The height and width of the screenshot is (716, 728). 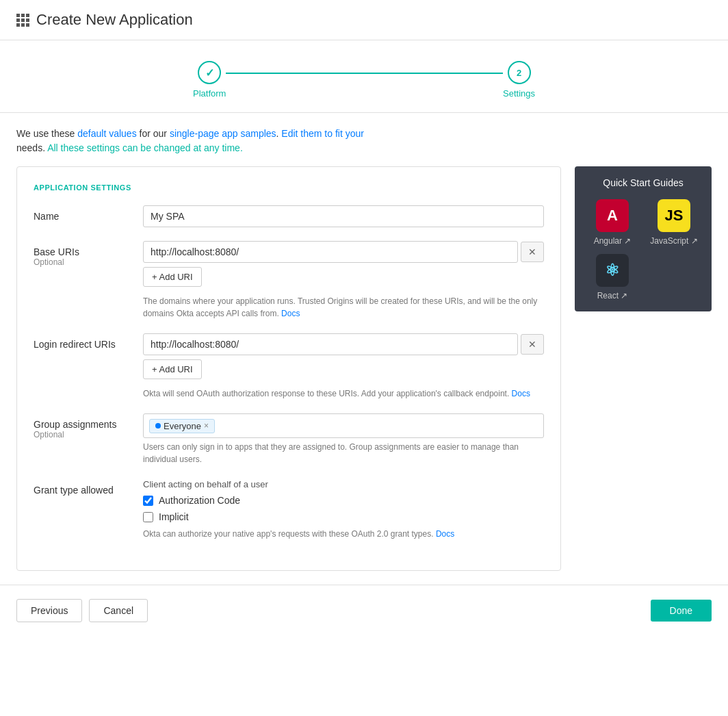 I want to click on group-assignments-label: Group assignments, so click(x=75, y=424).